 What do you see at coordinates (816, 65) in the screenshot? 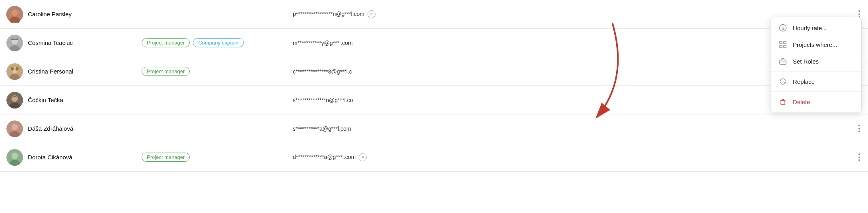
I see `context-menu: $ Hourly rate... Projects wher` at bounding box center [816, 65].